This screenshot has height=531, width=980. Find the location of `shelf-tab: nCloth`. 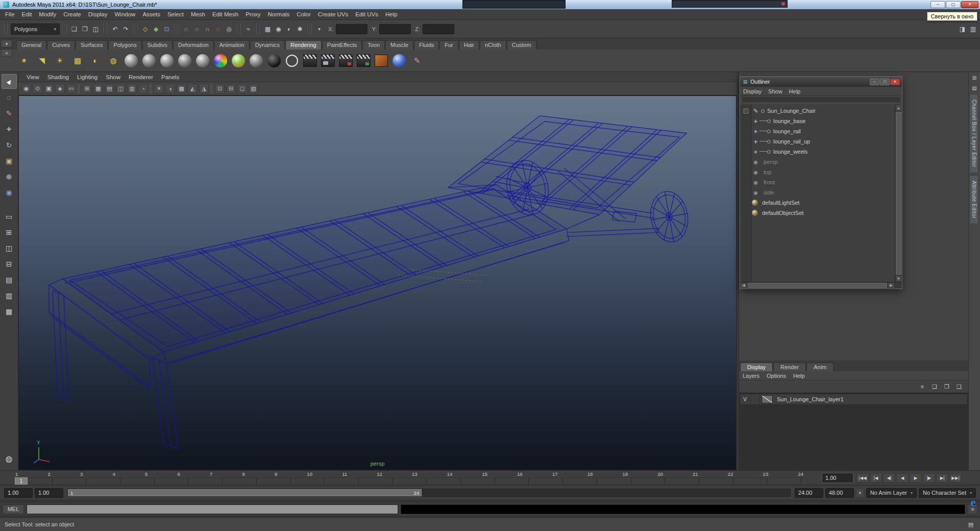

shelf-tab: nCloth is located at coordinates (493, 45).